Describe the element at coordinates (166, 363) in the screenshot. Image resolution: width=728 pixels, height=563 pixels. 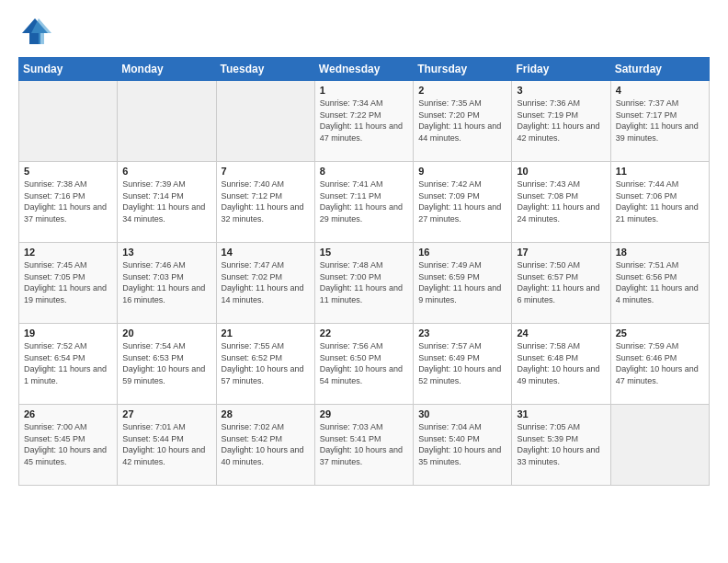
I see `day-info: Sunrise: 7:54 AMSunset: 6:53 PMDaylight:…` at that location.